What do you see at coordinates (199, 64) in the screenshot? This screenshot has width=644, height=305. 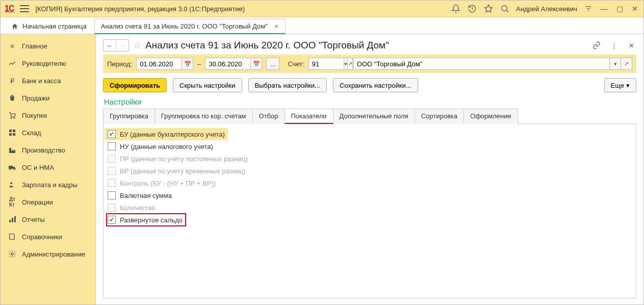 I see `dash: –` at bounding box center [199, 64].